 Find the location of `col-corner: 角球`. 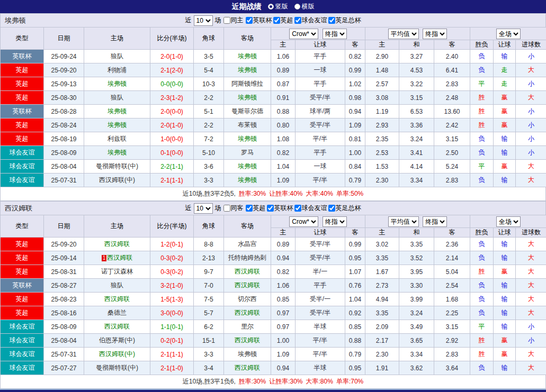

col-corner: 角球 is located at coordinates (209, 226).